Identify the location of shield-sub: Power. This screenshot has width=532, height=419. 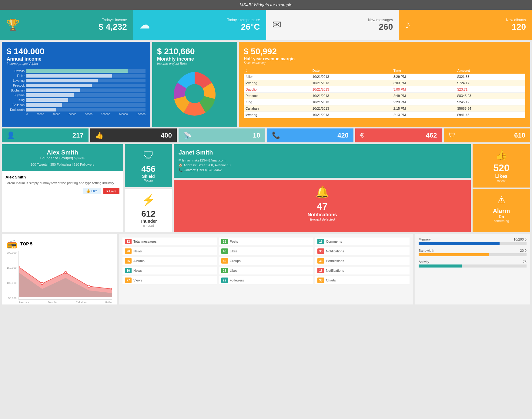
(149, 181).